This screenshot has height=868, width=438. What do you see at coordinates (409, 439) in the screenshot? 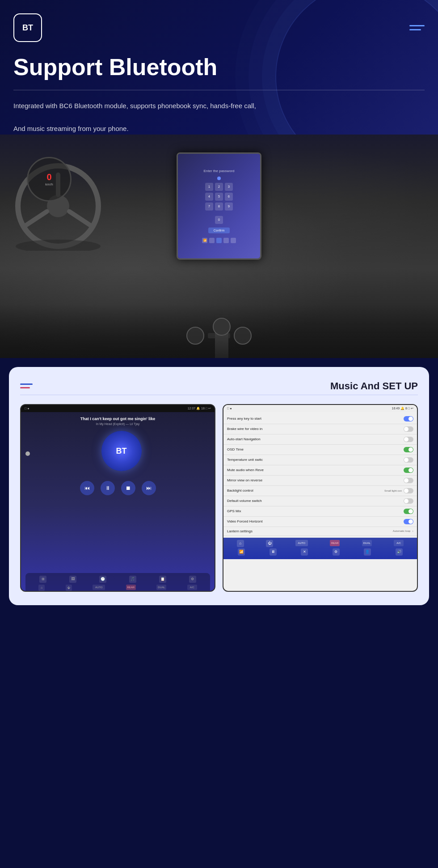
I see `toggle-auto-nav` at bounding box center [409, 439].